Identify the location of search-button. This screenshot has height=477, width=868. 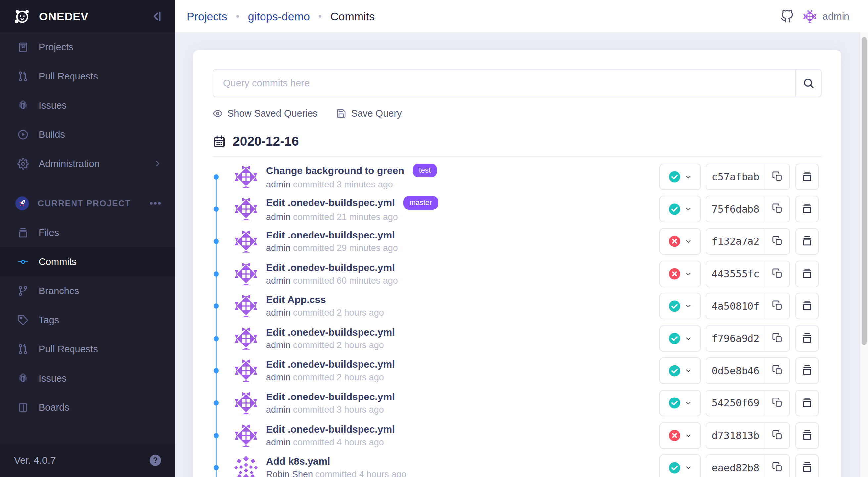
(808, 83).